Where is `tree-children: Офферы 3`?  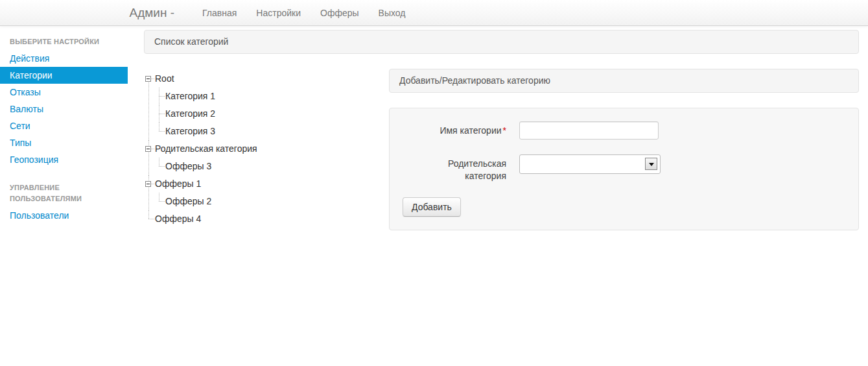
tree-children: Офферы 3 is located at coordinates (272, 166).